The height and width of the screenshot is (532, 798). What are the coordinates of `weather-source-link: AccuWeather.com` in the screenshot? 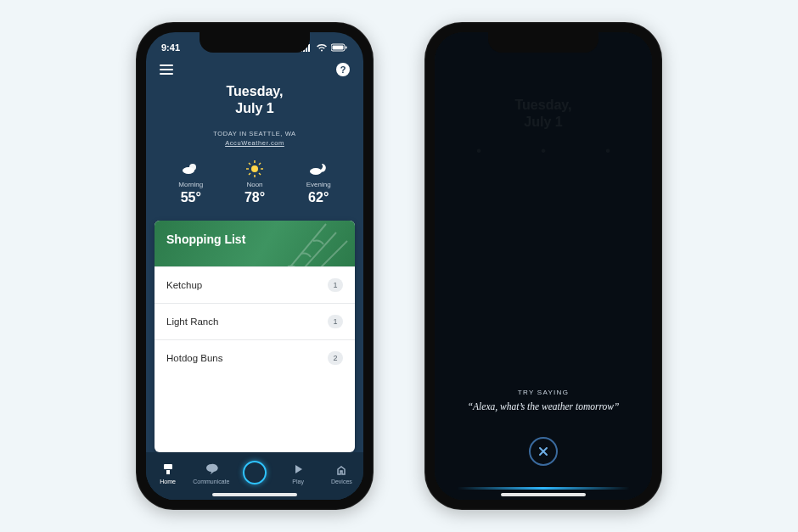 It's located at (255, 143).